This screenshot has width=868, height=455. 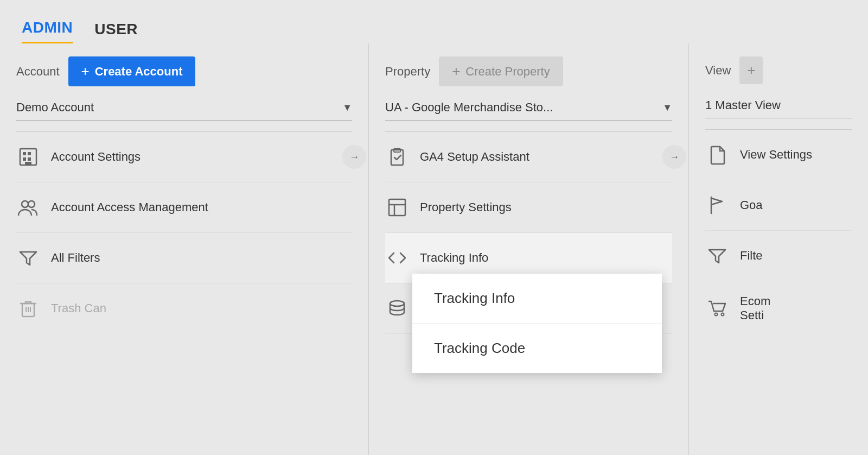 I want to click on property-settings-label: Property Settings, so click(x=465, y=207).